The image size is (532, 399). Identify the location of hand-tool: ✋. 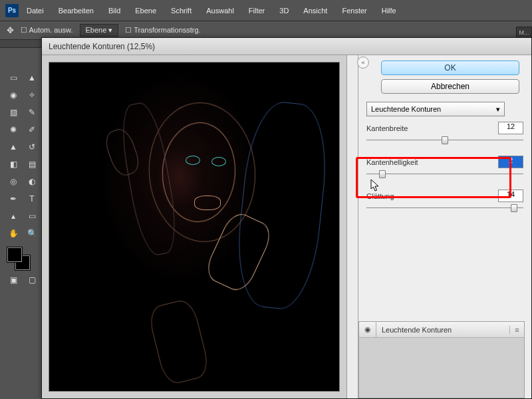
(13, 233).